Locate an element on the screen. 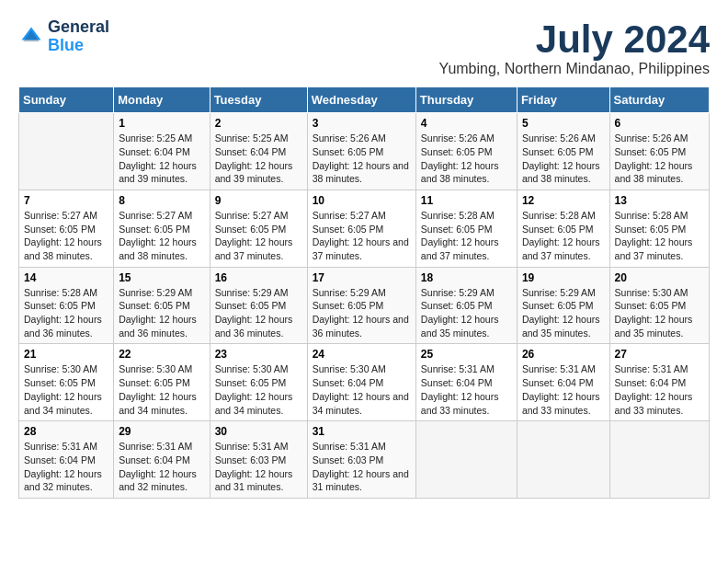 This screenshot has width=728, height=563. calendar-week-row: 28Sunrise: 5:31 AM Sunset: 6:04 PM Dayli… is located at coordinates (364, 460).